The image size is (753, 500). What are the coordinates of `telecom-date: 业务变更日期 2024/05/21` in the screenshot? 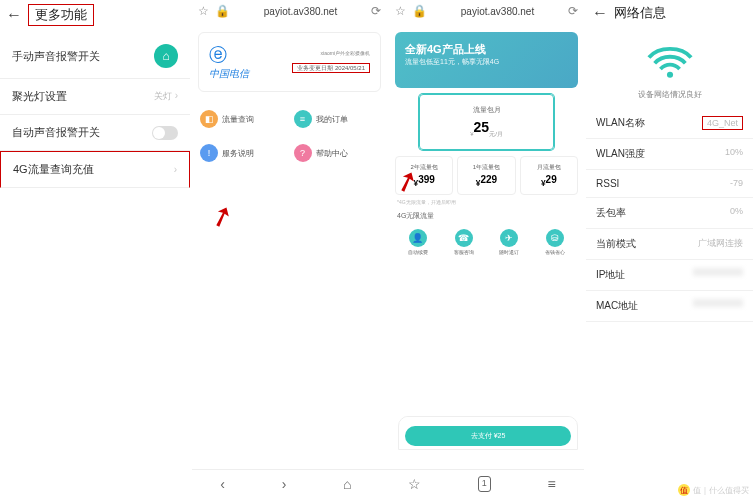 It's located at (331, 68).